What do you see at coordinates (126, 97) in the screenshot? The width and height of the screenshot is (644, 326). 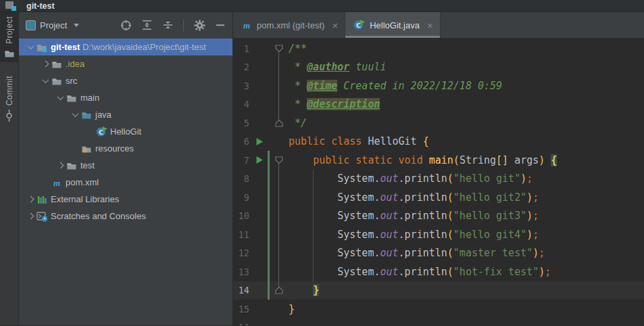 I see `tree-item-main: main` at bounding box center [126, 97].